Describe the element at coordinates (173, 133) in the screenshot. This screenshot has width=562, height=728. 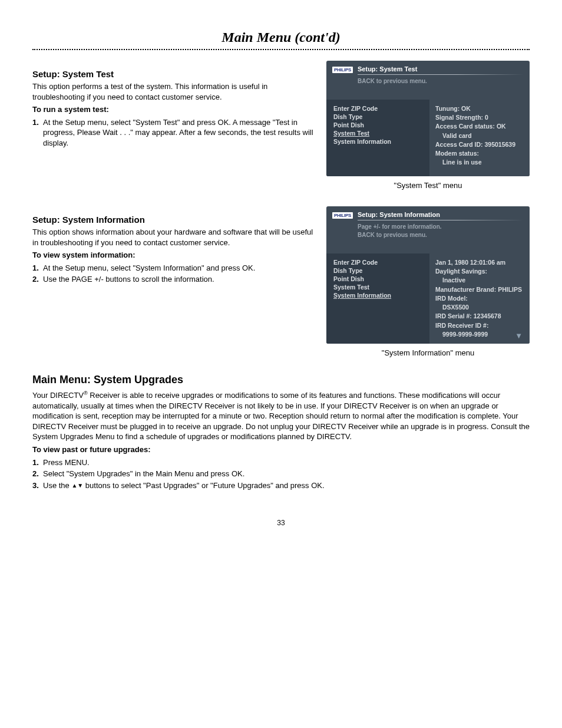
I see `section1-steps: 1. At the Setup menu, select "System Tes…` at that location.